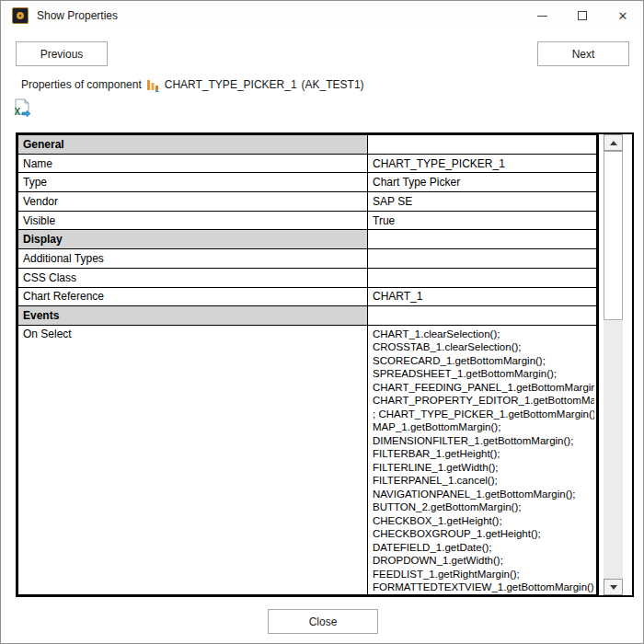 The image size is (644, 644). What do you see at coordinates (484, 442) in the screenshot?
I see `code-line: DIMENSIONFILTER_1.getBottomMargin();` at bounding box center [484, 442].